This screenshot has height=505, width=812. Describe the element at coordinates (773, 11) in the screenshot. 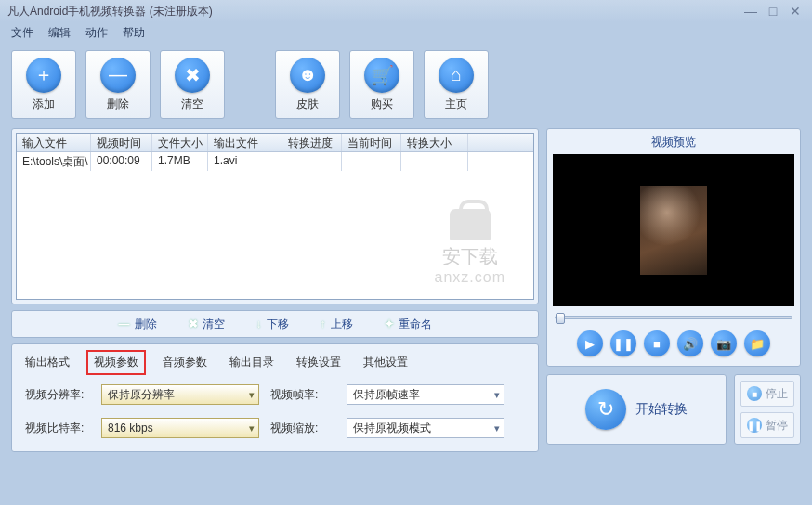

I see `maximize-icon: □` at that location.